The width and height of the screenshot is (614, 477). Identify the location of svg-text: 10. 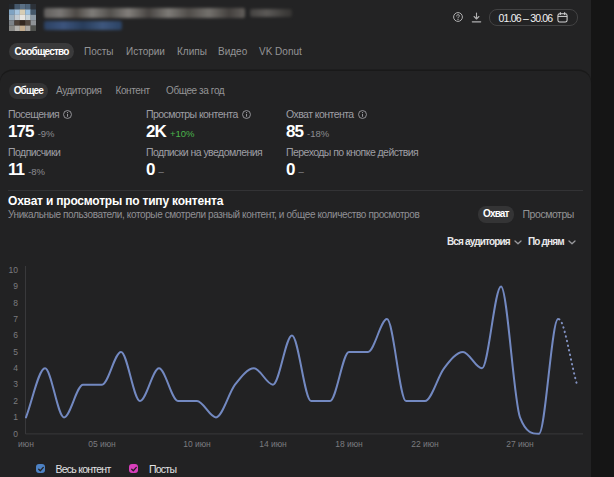
(14, 270).